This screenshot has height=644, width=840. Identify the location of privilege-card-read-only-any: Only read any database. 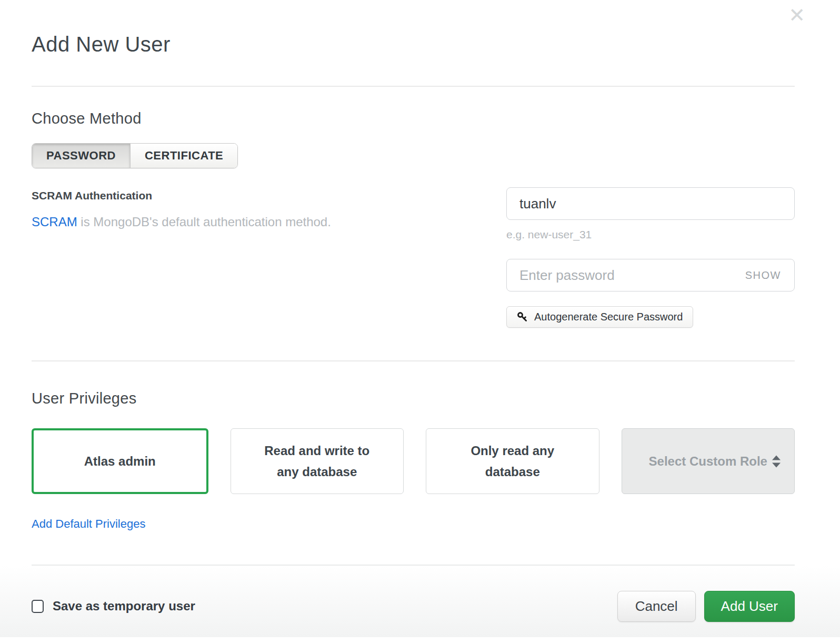
(513, 461).